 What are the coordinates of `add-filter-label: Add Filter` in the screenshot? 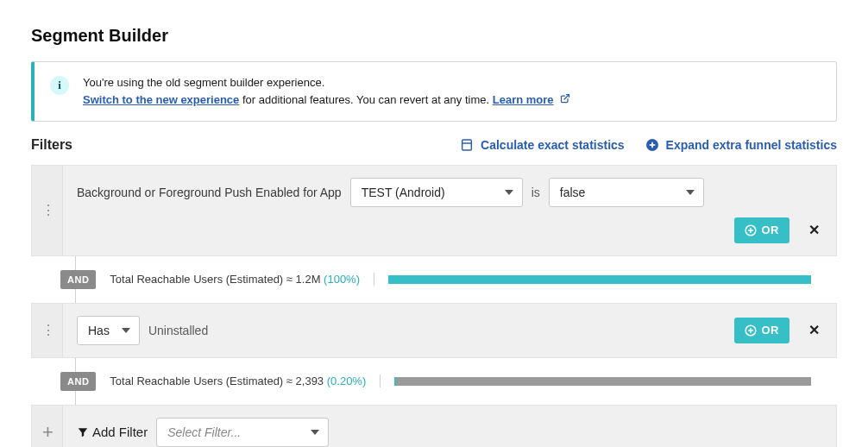 It's located at (112, 431).